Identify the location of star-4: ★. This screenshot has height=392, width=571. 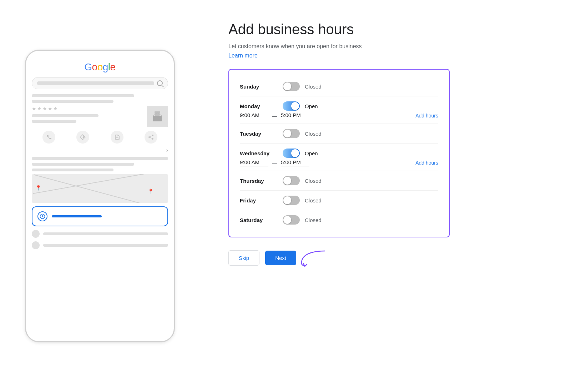
(50, 109).